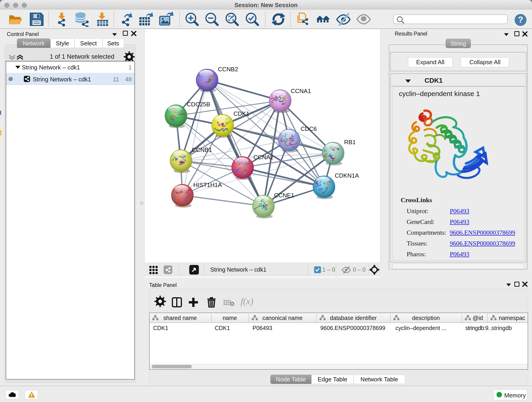  I want to click on svg-text: CCNB2, so click(228, 69).